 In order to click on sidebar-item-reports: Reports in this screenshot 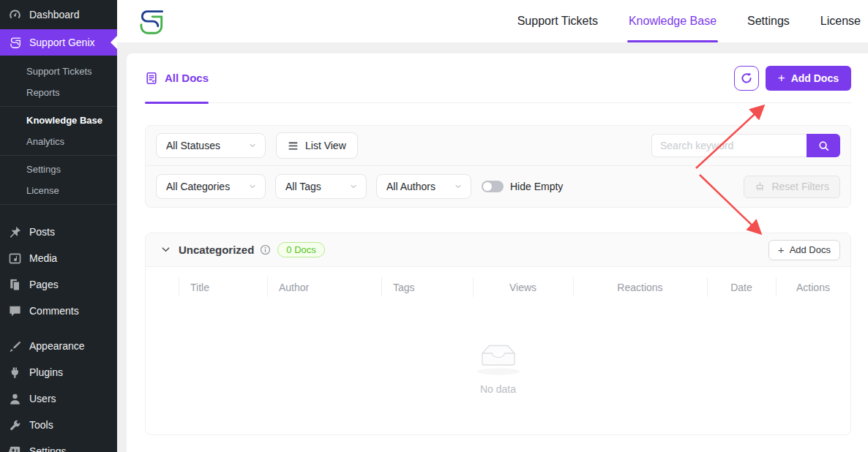, I will do `click(59, 92)`.